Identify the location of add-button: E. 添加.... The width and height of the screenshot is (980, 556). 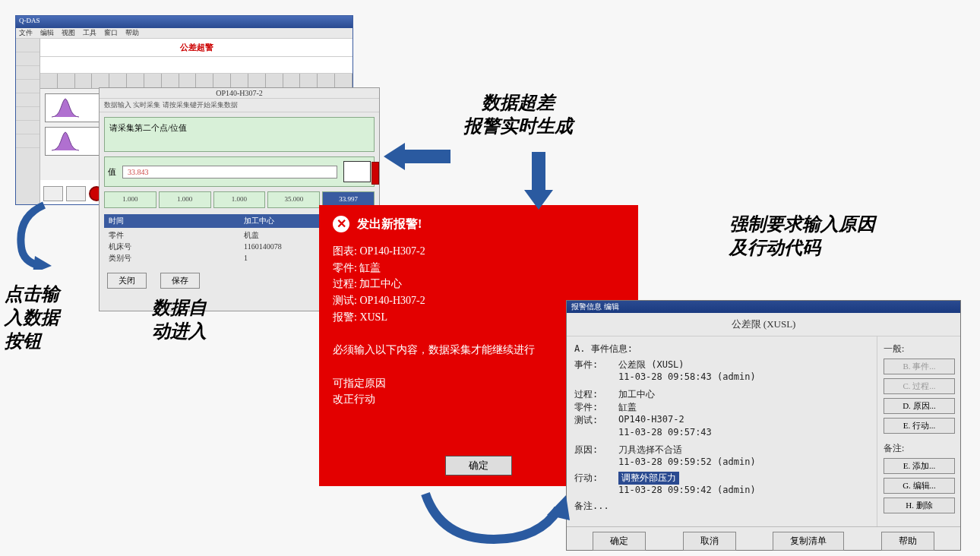
(919, 466).